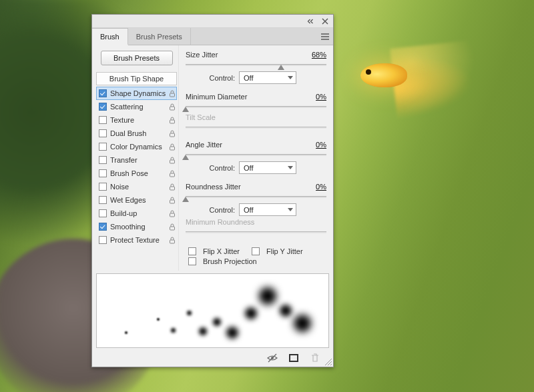 This screenshot has height=392, width=534. What do you see at coordinates (256, 107) in the screenshot?
I see `minimum-diameter-slider` at bounding box center [256, 107].